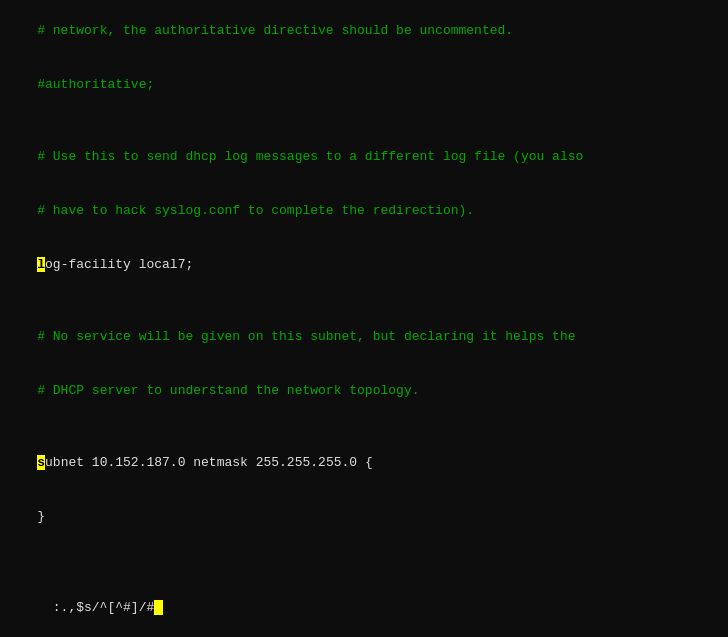  What do you see at coordinates (104, 608) in the screenshot?
I see `status-text: :.,$s/^[^#]/#` at bounding box center [104, 608].